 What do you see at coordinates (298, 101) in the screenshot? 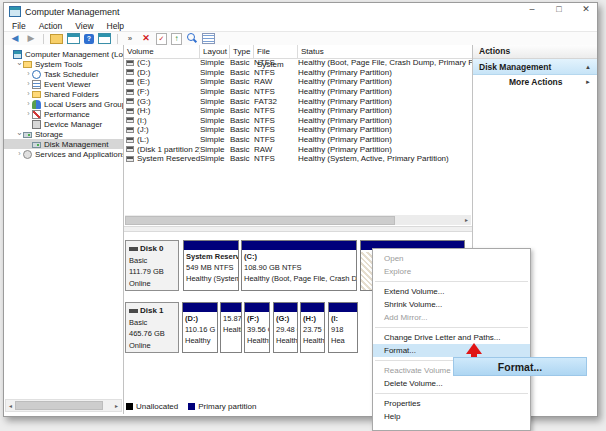
I see `table-row: (G:) SimpleBasic FAT32Healthy (Primary P…` at bounding box center [298, 101].